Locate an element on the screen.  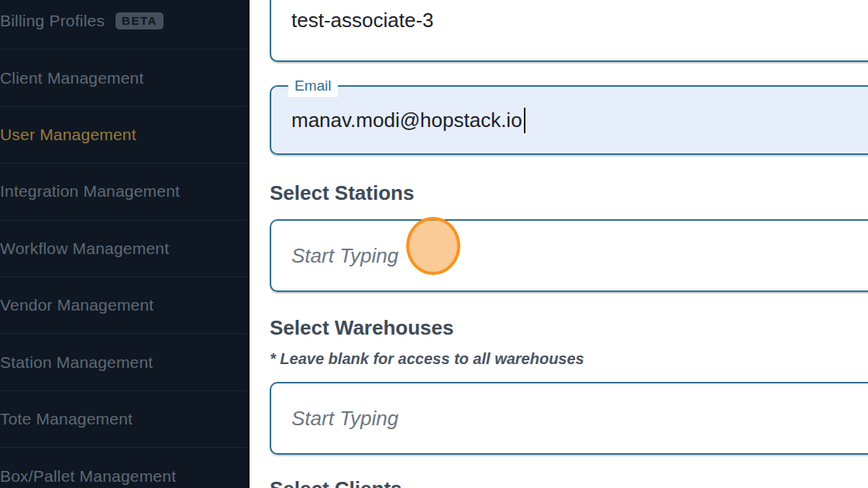
select-warehouses-heading: Select Warehouses is located at coordinates (361, 328).